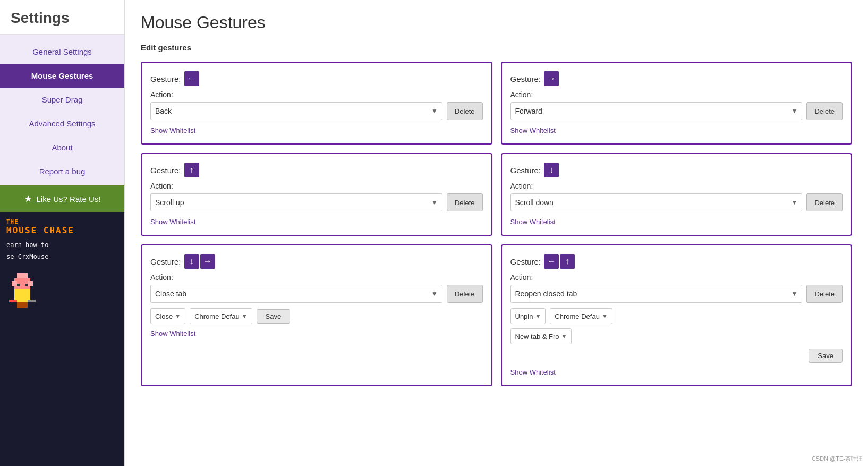 The image size is (868, 466). Describe the element at coordinates (533, 372) in the screenshot. I see `show-whitelist-reopen-tab: Show Whitelist` at that location.